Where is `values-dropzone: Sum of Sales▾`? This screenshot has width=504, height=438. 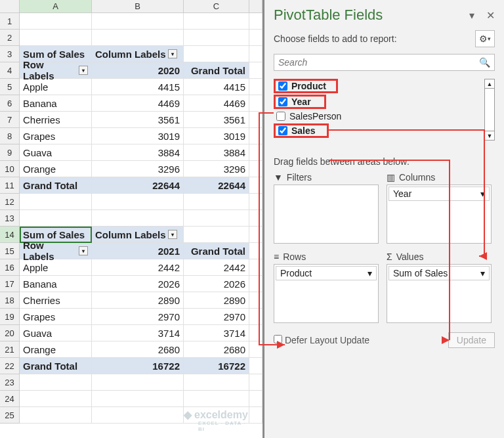 values-dropzone: Sum of Sales▾ is located at coordinates (439, 294).